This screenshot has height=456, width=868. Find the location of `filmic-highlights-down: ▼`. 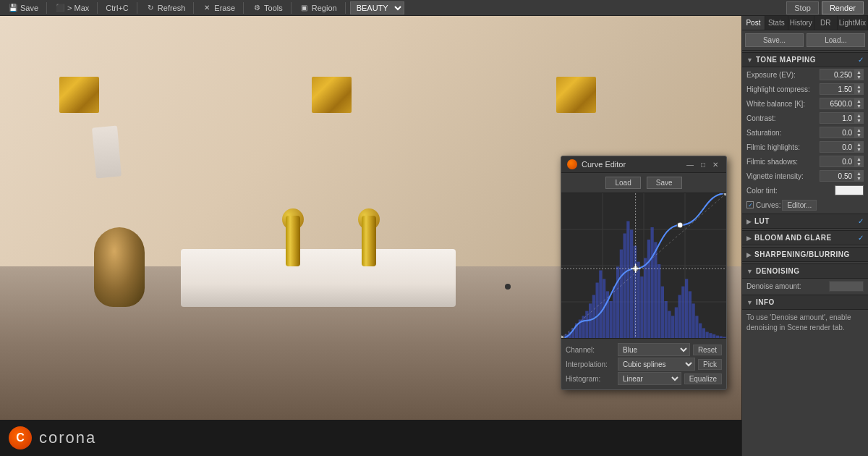

filmic-highlights-down: ▼ is located at coordinates (859, 149).